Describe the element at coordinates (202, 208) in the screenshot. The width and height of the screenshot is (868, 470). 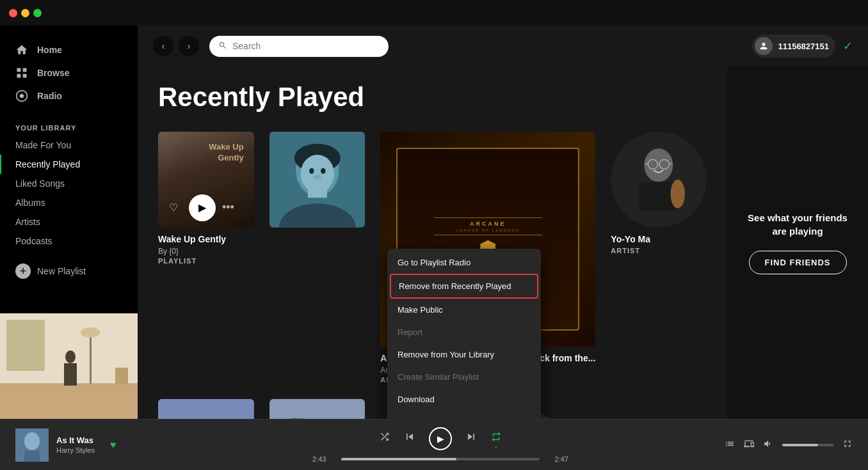
I see `play-button: ▶` at that location.